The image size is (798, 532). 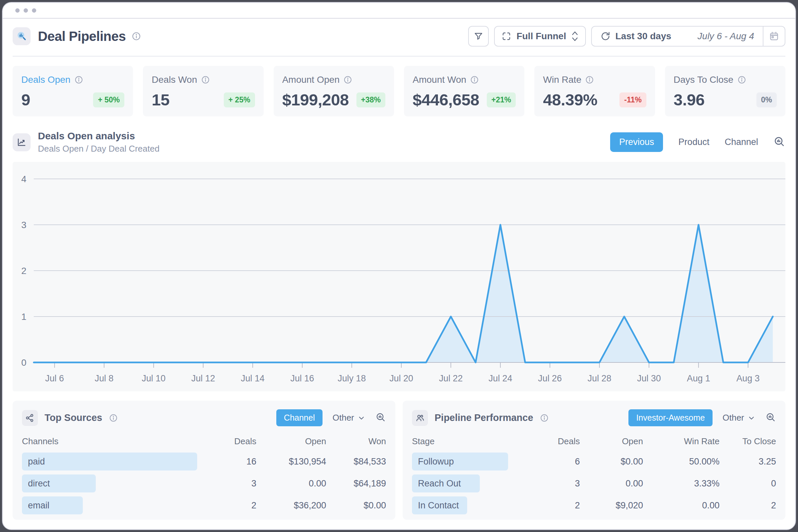 I want to click on share-nodes-icon, so click(x=30, y=418).